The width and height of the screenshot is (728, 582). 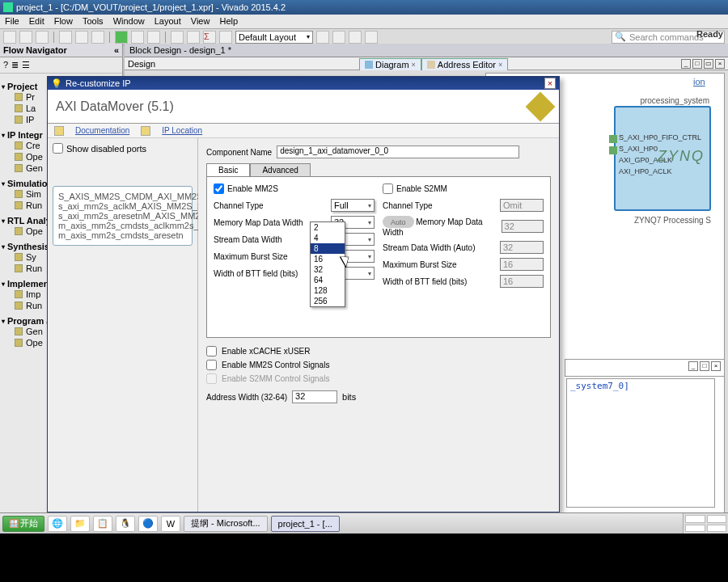 What do you see at coordinates (390, 65) in the screenshot?
I see `tab-diagram: Diagram×` at bounding box center [390, 65].